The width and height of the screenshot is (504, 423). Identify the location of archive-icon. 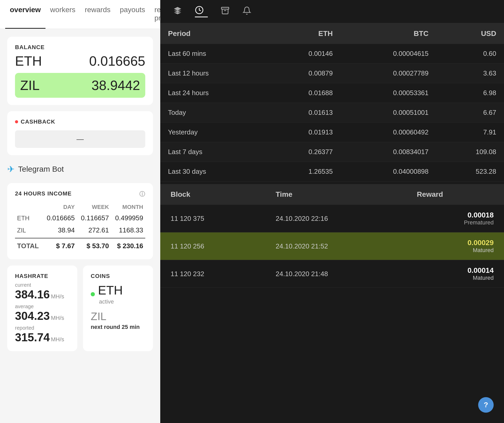
(225, 12).